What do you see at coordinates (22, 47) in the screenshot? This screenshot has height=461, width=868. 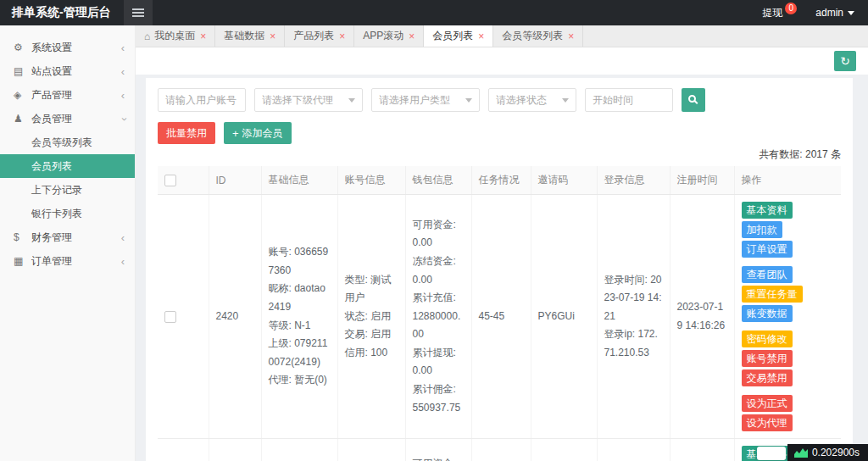 I see `gear-icon: ⚙` at bounding box center [22, 47].